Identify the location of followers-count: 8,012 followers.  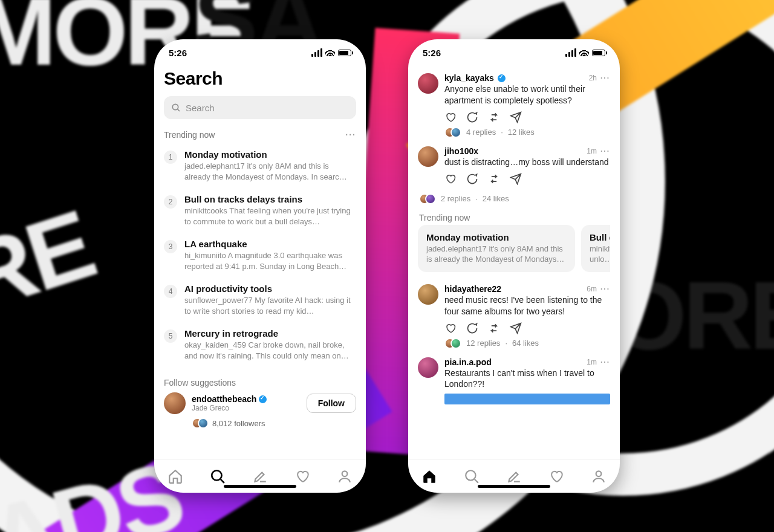
(238, 423).